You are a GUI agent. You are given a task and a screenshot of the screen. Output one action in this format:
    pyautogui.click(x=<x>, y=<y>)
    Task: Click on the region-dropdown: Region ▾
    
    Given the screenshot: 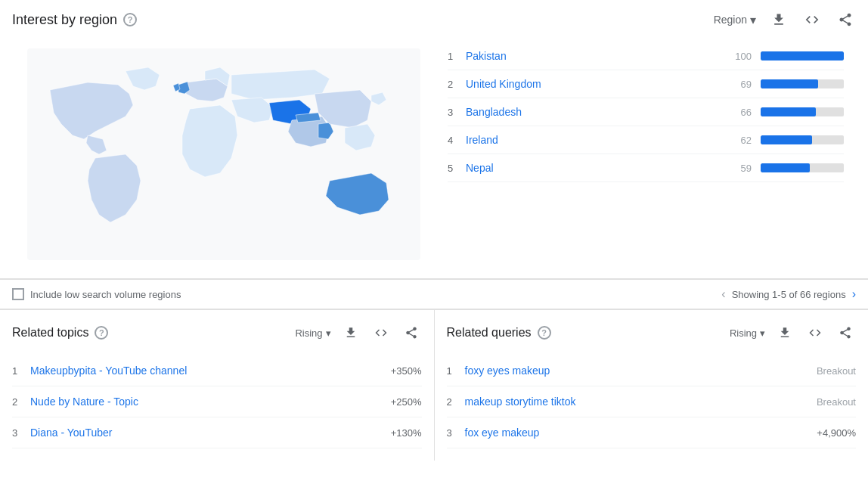 What is the action you would take?
    pyautogui.click(x=735, y=20)
    